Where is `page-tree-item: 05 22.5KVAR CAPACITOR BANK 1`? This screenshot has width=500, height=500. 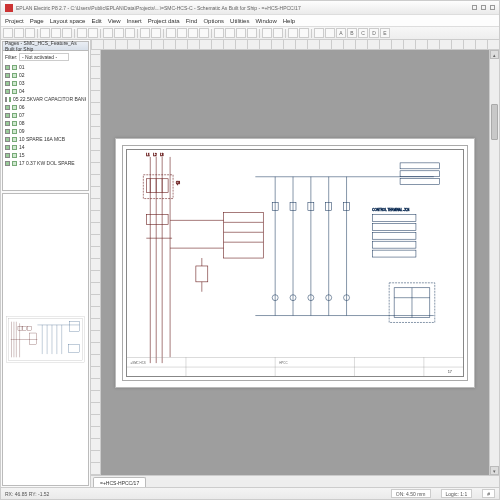 page-tree-item: 05 22.5KVAR CAPACITOR BANK 1 is located at coordinates (46, 99).